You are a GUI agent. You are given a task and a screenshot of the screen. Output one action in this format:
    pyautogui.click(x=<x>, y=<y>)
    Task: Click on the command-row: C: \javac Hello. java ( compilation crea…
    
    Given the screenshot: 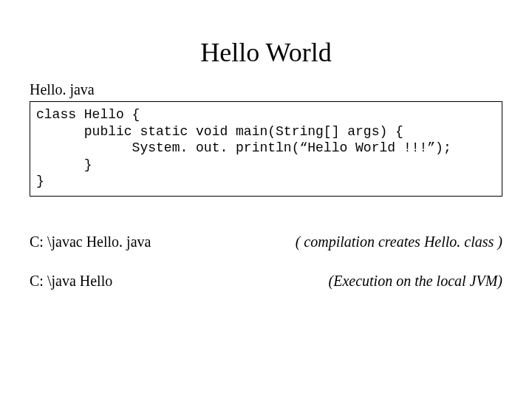 What is the action you would take?
    pyautogui.click(x=266, y=242)
    